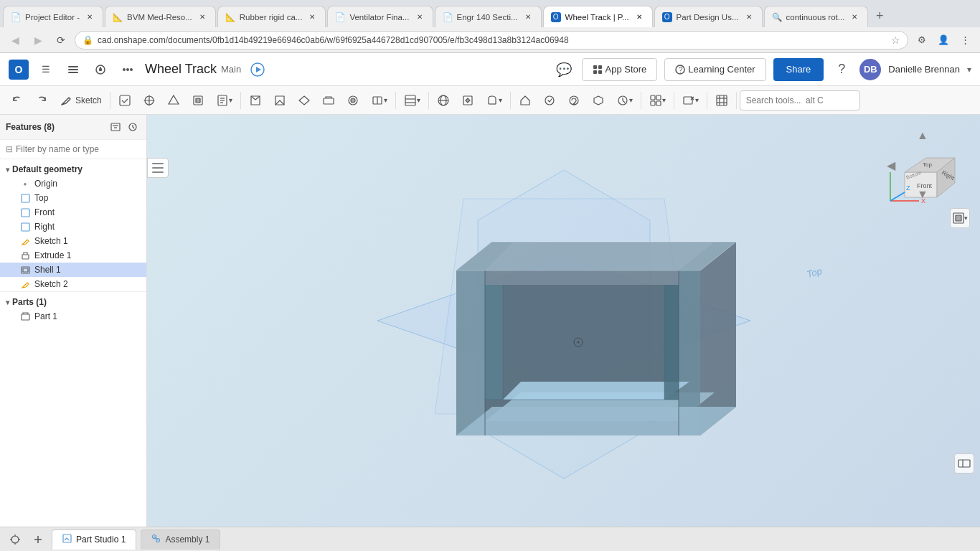  Describe the element at coordinates (73, 284) in the screenshot. I see `tree-item-sketch2: Sketch 2` at that location.